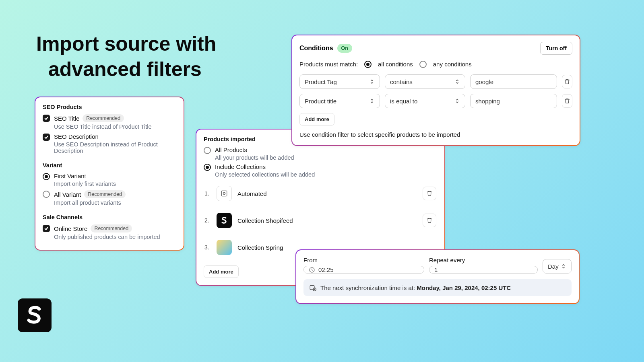  What do you see at coordinates (35, 315) in the screenshot?
I see `app-logo` at bounding box center [35, 315].